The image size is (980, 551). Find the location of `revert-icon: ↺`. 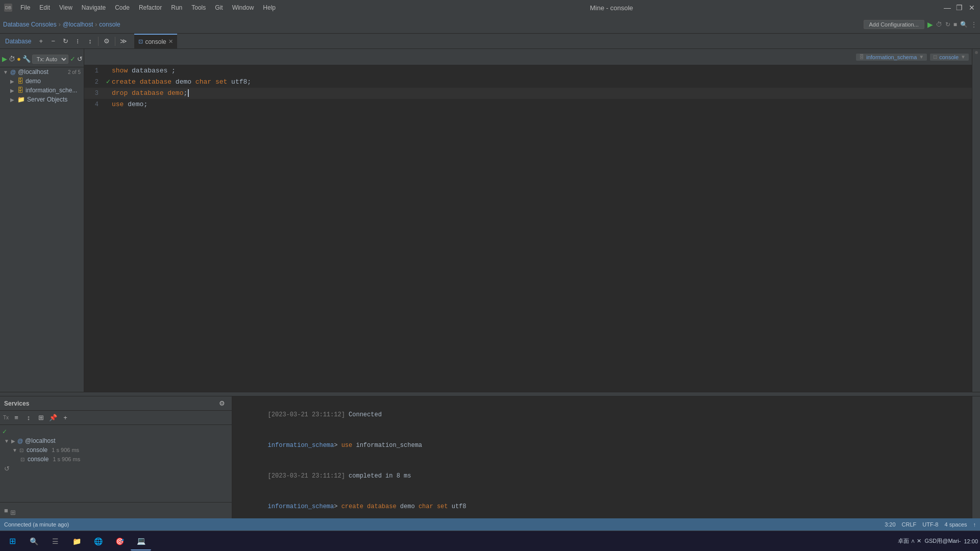

revert-icon: ↺ is located at coordinates (80, 59).